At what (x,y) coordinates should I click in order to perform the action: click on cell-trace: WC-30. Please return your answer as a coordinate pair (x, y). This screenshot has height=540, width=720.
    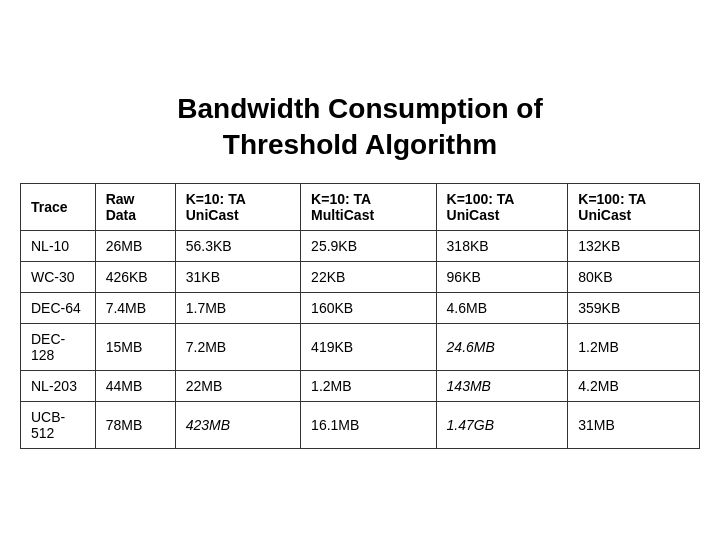
    Looking at the image, I should click on (58, 278).